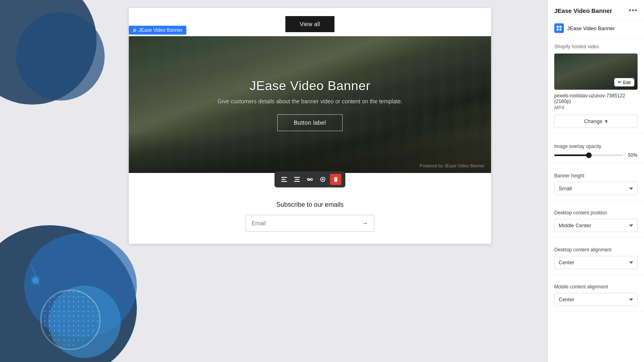 The height and width of the screenshot is (362, 644). Describe the element at coordinates (596, 293) in the screenshot. I see `panel-mobile-alignment-section: Mobile content alignment Center Left Rig…` at that location.